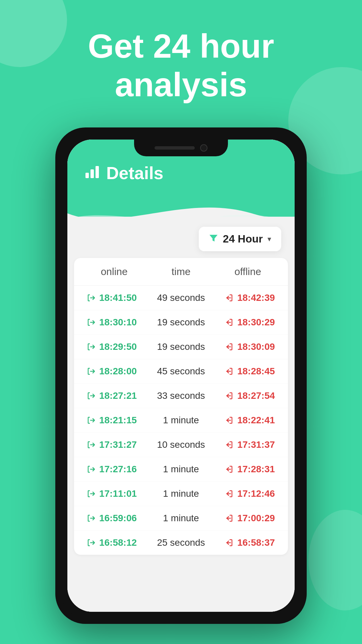 Image resolution: width=362 pixels, height=644 pixels. Describe the element at coordinates (256, 518) in the screenshot. I see `offline-time-9: 17:00:29` at that location.